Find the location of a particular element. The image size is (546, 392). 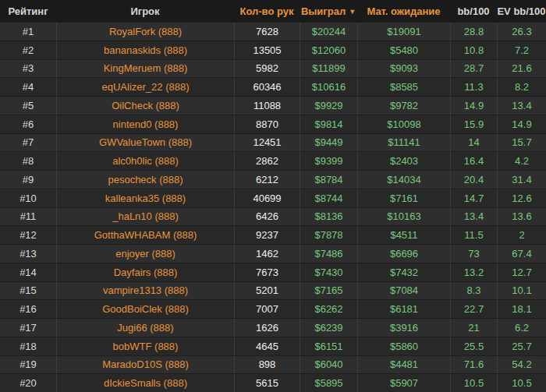

ev-bb100-cell: 6.2 is located at coordinates (521, 327).